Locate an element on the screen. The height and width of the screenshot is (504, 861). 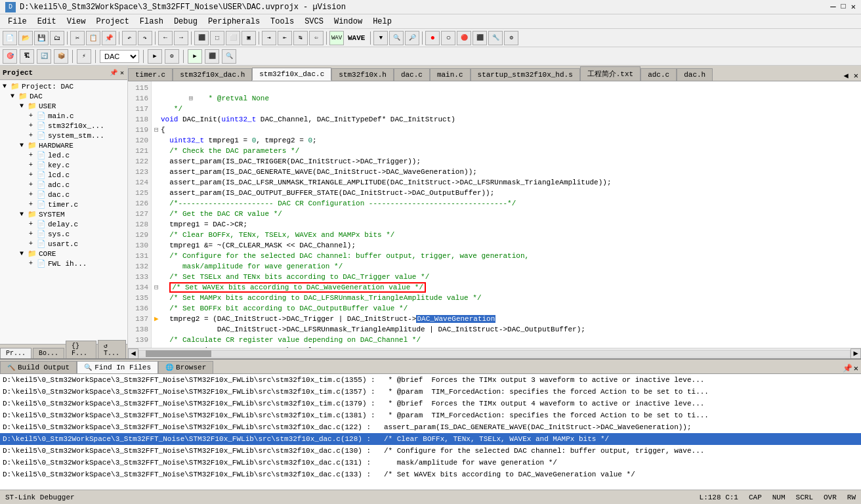
tree-key: + 📄 key.c is located at coordinates (64, 165).